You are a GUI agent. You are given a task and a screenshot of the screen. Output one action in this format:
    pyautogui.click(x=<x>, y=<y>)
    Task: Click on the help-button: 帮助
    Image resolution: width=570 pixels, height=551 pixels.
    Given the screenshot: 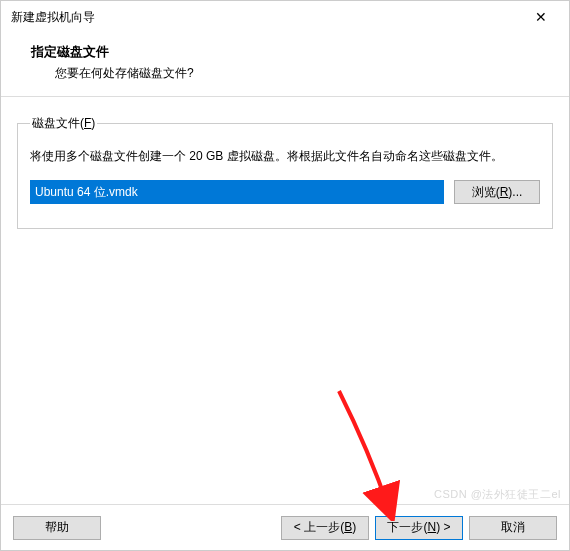 What is the action you would take?
    pyautogui.click(x=57, y=528)
    